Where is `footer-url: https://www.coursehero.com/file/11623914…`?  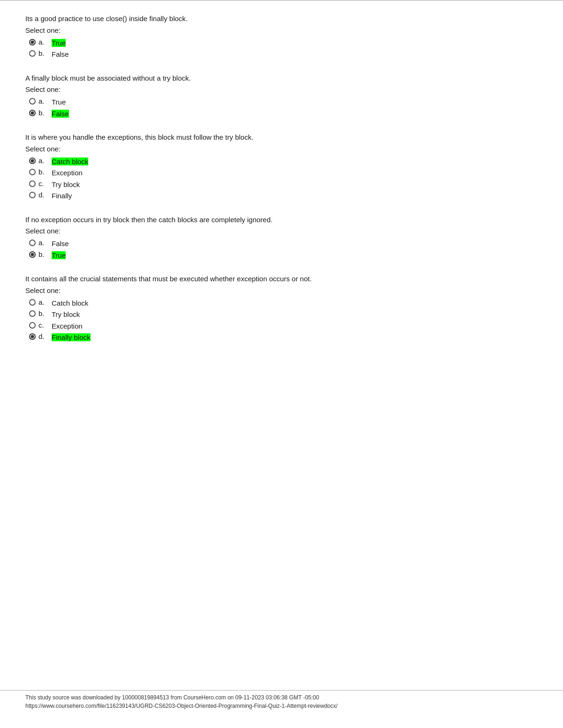 footer-url: https://www.coursehero.com/file/11623914… is located at coordinates (282, 706).